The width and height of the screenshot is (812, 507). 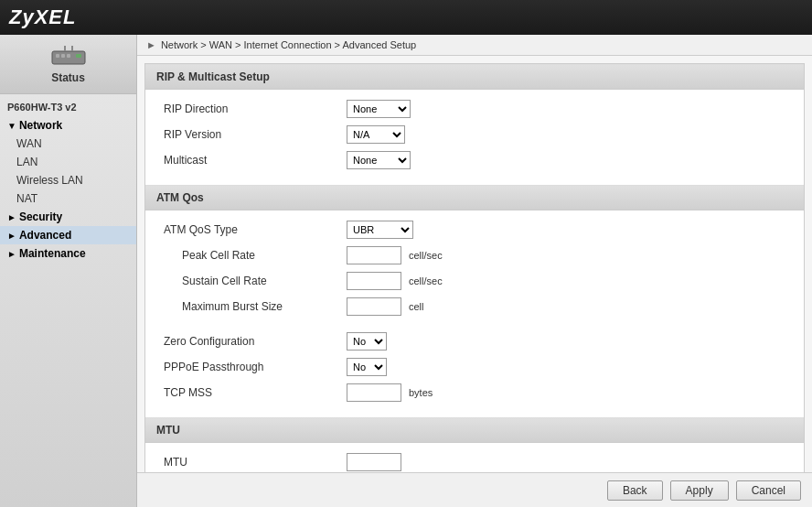 What do you see at coordinates (475, 490) in the screenshot?
I see `button-bar: Back Apply Cancel` at bounding box center [475, 490].